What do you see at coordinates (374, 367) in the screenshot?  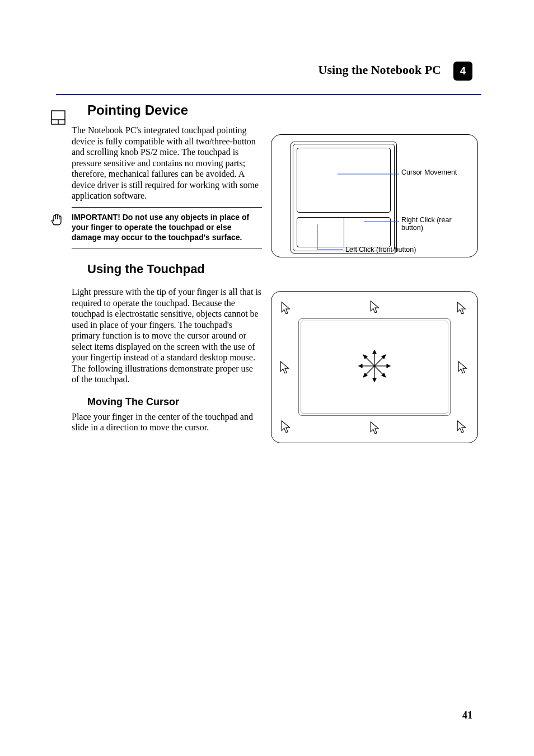 I see `cursor-directions-diagram` at bounding box center [374, 367].